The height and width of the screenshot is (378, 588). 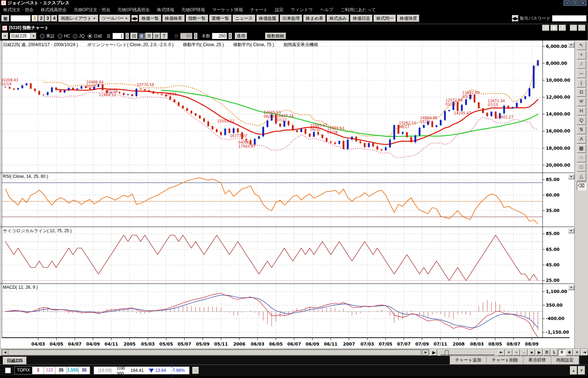 I want to click on scrollbar-thumb, so click(x=215, y=352).